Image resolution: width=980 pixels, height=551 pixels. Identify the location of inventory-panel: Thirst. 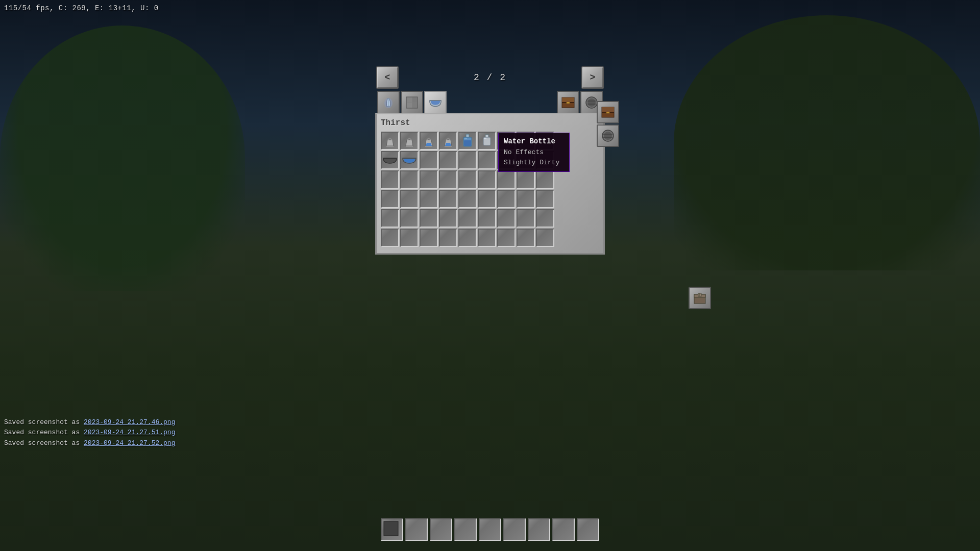
(490, 184).